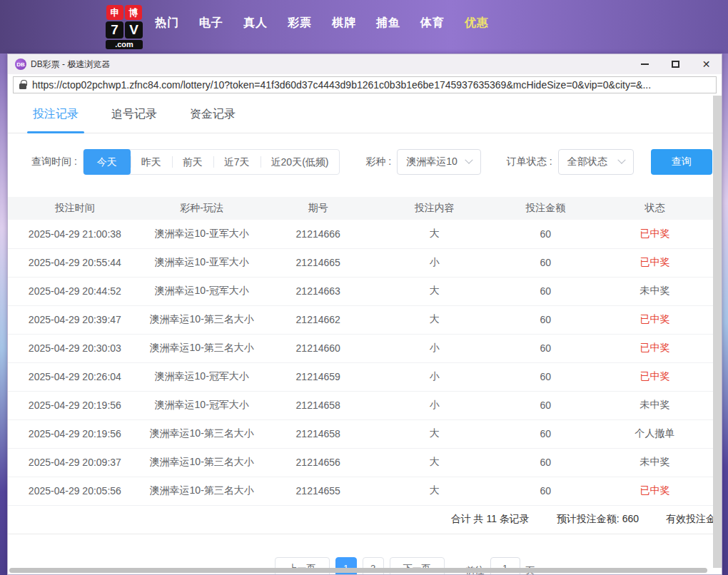  What do you see at coordinates (490, 519) in the screenshot?
I see `total-records-text: 合计 共 11 条记录` at bounding box center [490, 519].